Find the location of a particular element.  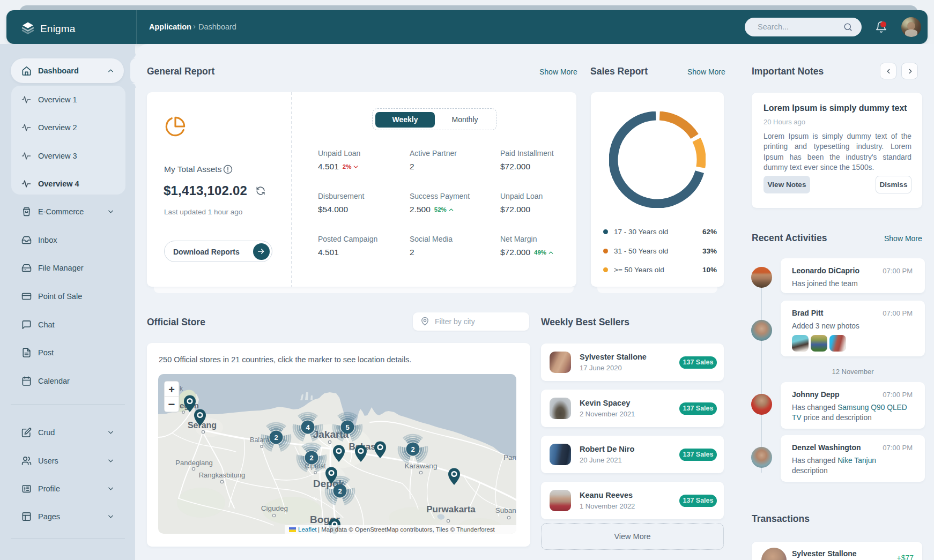

svg-text: 5 is located at coordinates (347, 428).